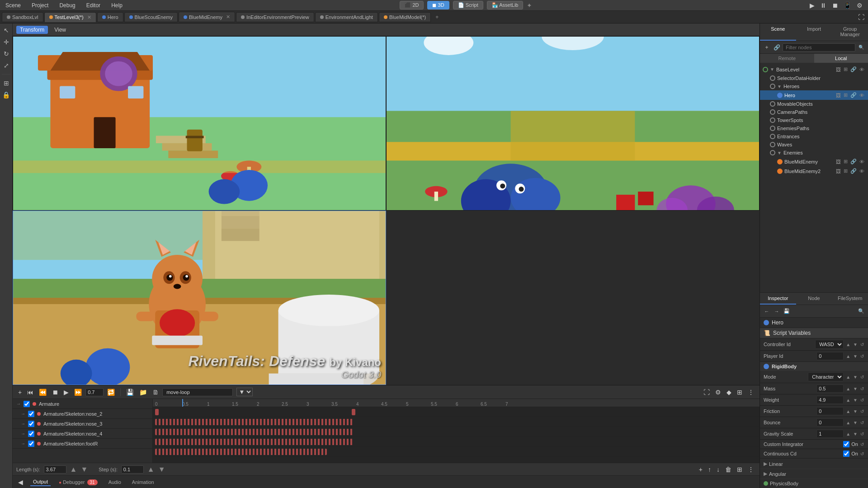 This screenshot has width=868, height=488. Describe the element at coordinates (710, 469) in the screenshot. I see `anim-up-btn: ↑` at that location.